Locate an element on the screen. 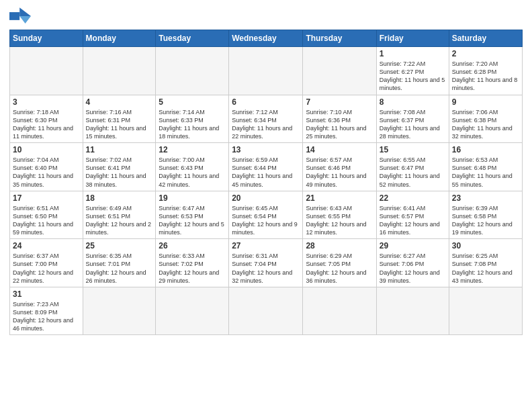 The image size is (532, 411). day-info: Sunrise: 7:10 AM Sunset: 6:36 PM Dayligh… is located at coordinates (339, 125).